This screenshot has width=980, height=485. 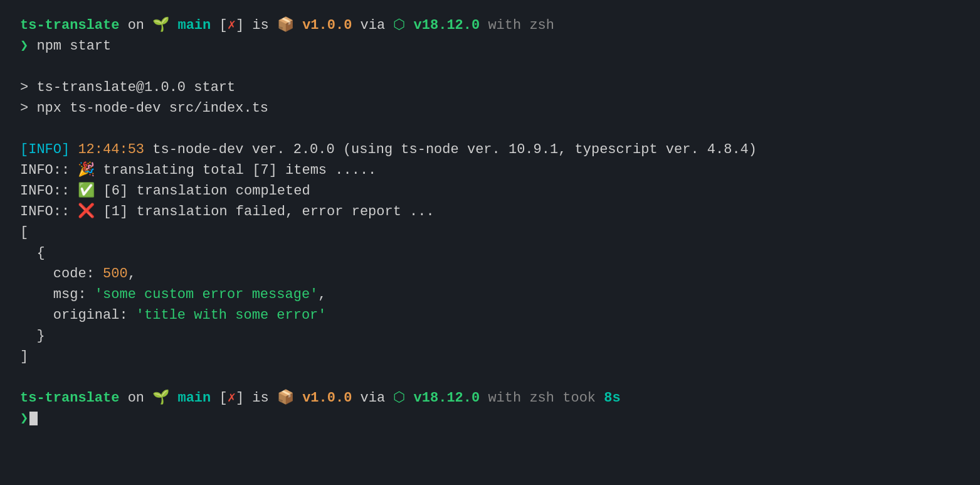 What do you see at coordinates (443, 25) in the screenshot?
I see `node-version-1: v18.12.0` at bounding box center [443, 25].